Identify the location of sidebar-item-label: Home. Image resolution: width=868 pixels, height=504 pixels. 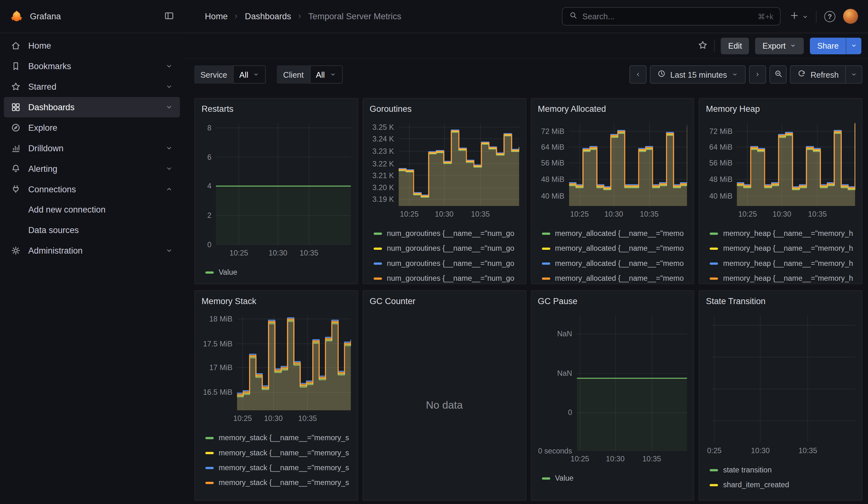
(40, 46).